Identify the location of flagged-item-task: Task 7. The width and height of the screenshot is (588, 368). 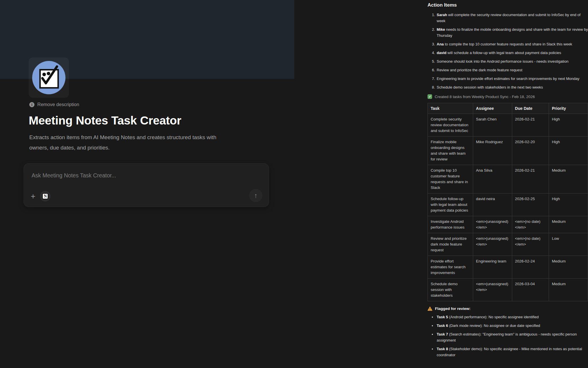
(442, 334).